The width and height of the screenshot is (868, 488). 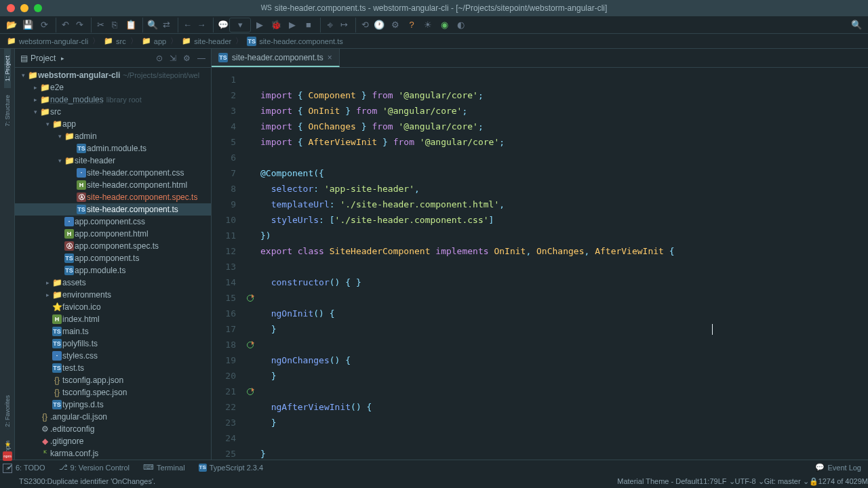 What do you see at coordinates (113, 234) in the screenshot?
I see `tree-app-html: Happ.component.html` at bounding box center [113, 234].